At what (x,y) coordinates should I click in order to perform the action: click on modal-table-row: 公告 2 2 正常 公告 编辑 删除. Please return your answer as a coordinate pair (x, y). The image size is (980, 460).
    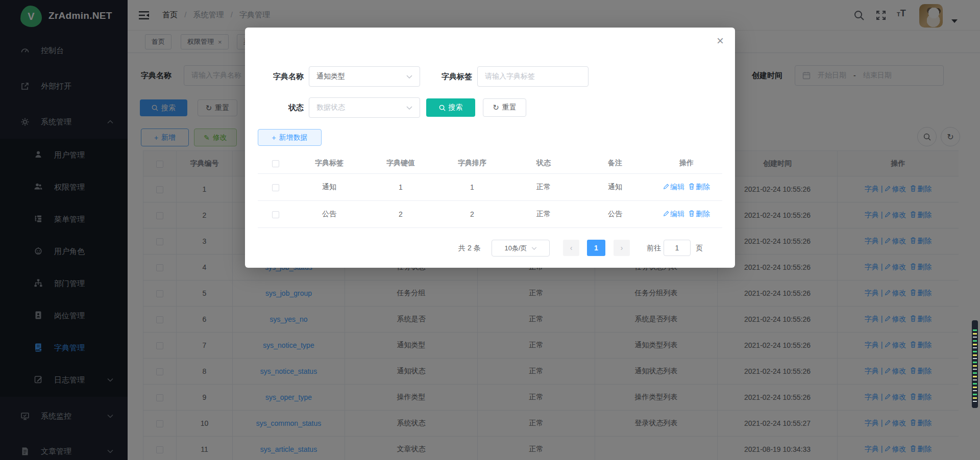
    Looking at the image, I should click on (490, 214).